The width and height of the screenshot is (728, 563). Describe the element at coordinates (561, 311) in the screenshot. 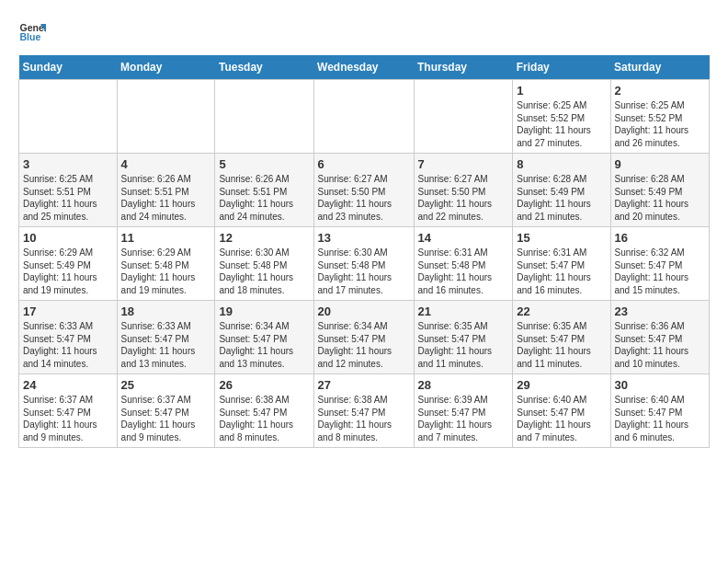

I see `day-number: 22` at that location.